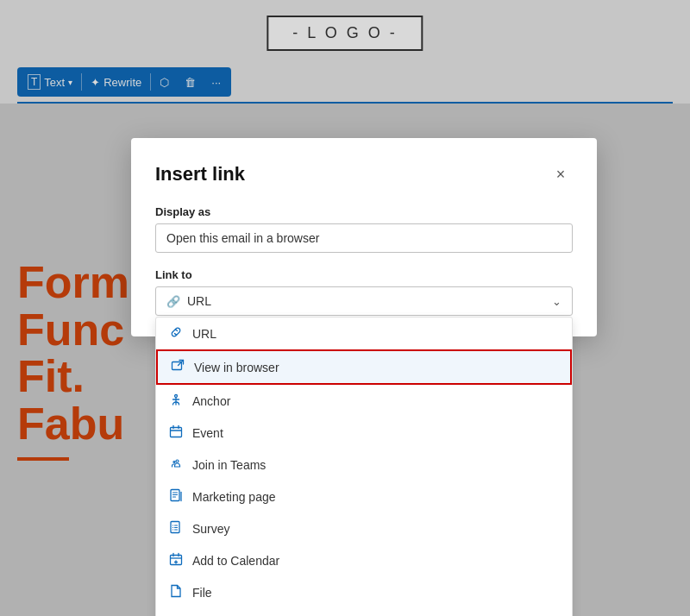  What do you see at coordinates (364, 174) in the screenshot?
I see `modal-header: Insert link ×` at bounding box center [364, 174].